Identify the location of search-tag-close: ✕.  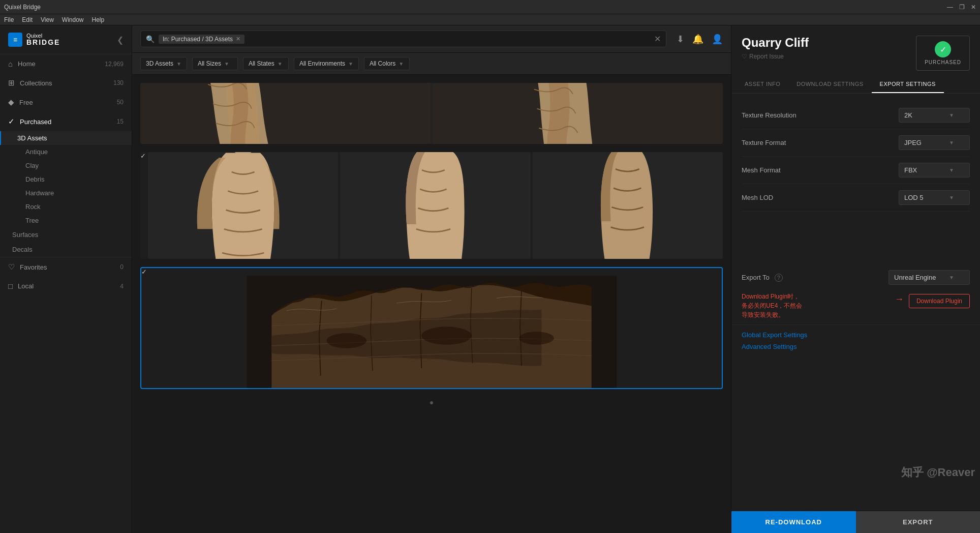
(238, 39).